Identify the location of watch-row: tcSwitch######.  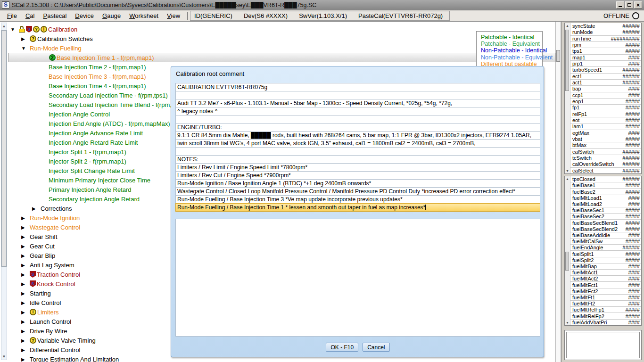
(606, 158).